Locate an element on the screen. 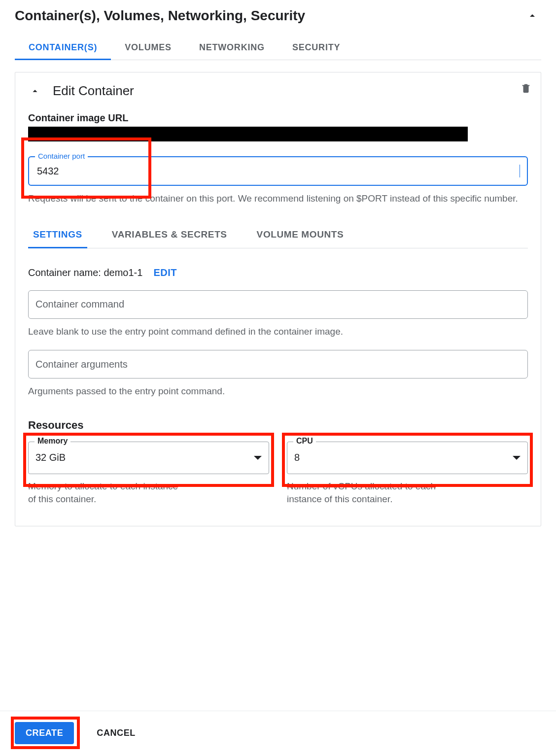 Image resolution: width=556 pixels, height=756 pixels. container-sub-tabs: SETTINGS VARIABLES & SECRETS VOLUME MOUN… is located at coordinates (278, 236).